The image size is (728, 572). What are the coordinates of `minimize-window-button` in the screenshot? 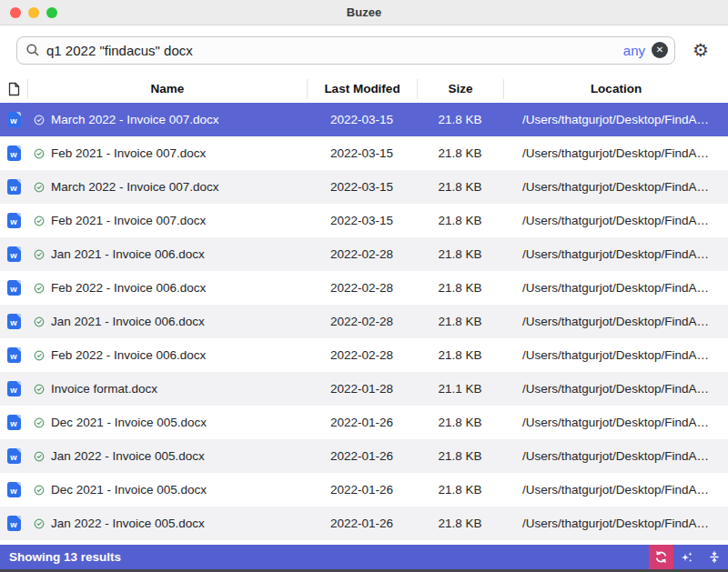 It's located at (34, 13).